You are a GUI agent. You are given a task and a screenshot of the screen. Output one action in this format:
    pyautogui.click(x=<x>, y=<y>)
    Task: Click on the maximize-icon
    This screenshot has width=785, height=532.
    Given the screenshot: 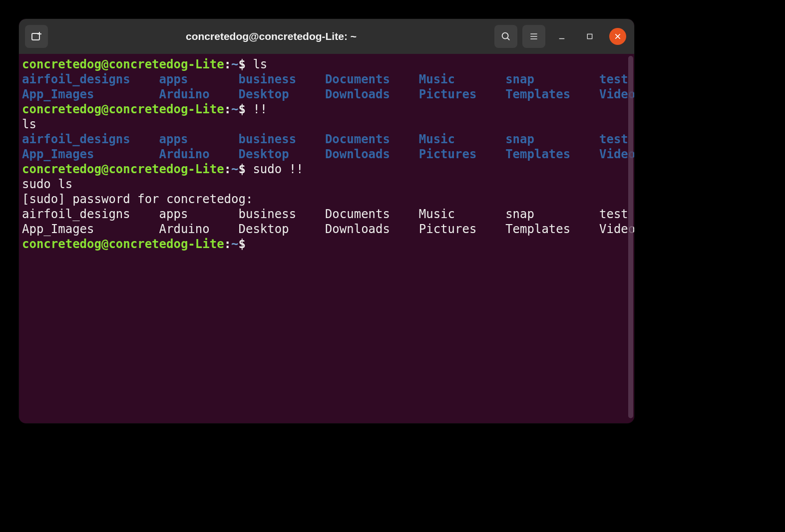 What is the action you would take?
    pyautogui.click(x=590, y=36)
    